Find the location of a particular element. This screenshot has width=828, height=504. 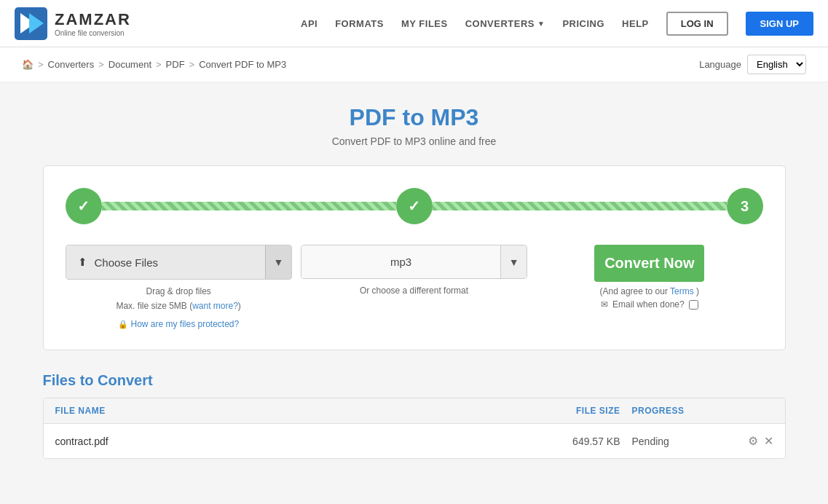

breadcrumb-current: Convert PDF to MP3 is located at coordinates (243, 64).